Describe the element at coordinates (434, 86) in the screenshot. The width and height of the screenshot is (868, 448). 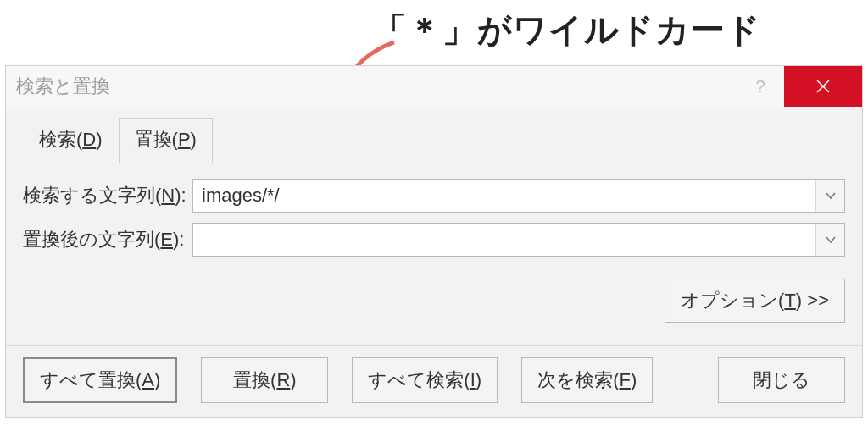
I see `titlebar: 検索と置換 ?` at that location.